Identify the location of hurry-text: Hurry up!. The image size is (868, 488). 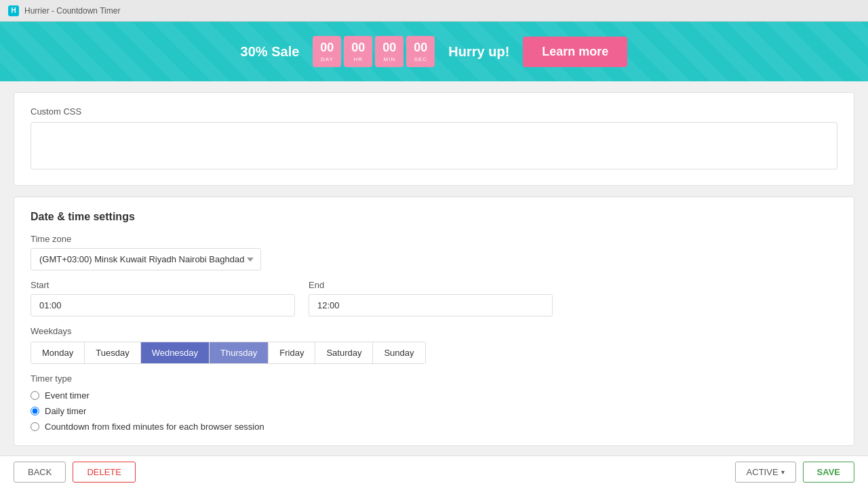
(479, 52).